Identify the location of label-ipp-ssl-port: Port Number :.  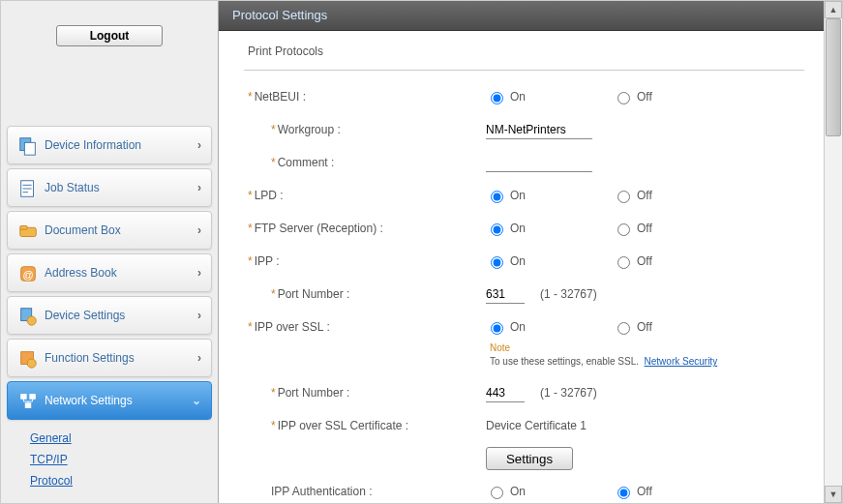
(365, 393).